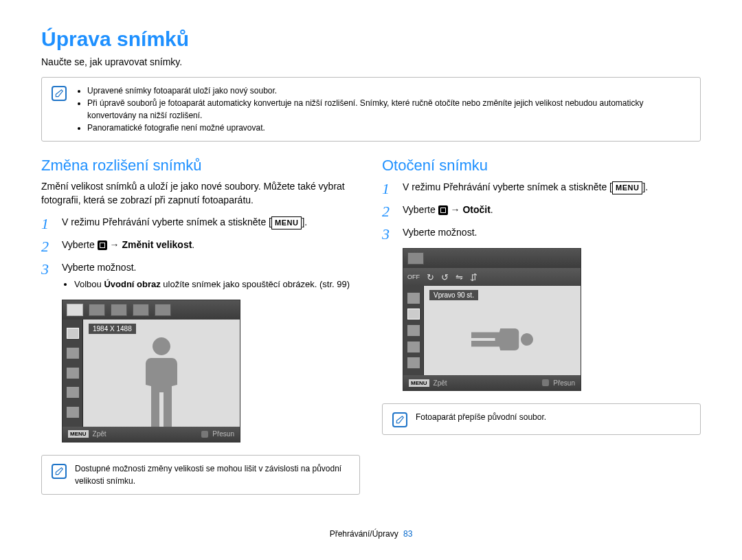 This screenshot has width=742, height=560. What do you see at coordinates (474, 278) in the screenshot?
I see `flip-vertical-icon: ⇵` at bounding box center [474, 278].